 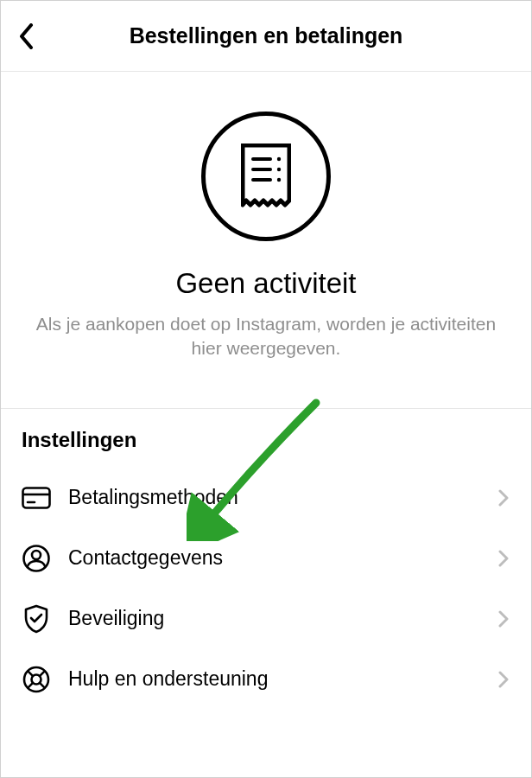 I want to click on settings-item-label: Beveiliging, so click(x=282, y=619).